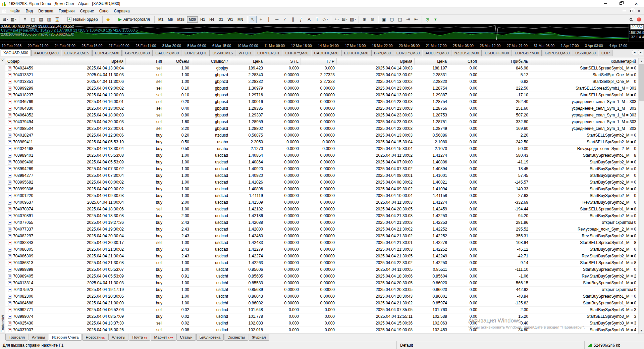 Image resolution: width=644 pixels, height=349 pixels. What do you see at coordinates (356, 53) in the screenshot?
I see `chart-tab: EURCHF,M30` at bounding box center [356, 53].